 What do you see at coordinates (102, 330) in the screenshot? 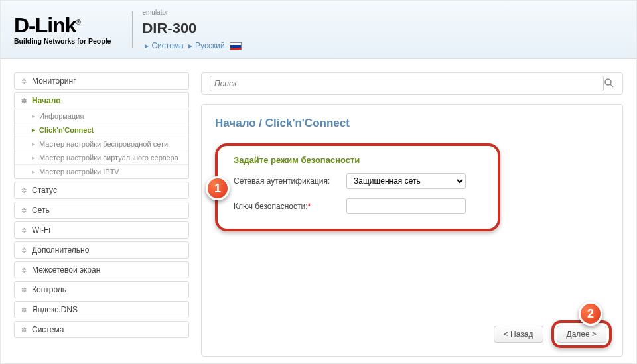
I see `sidebar-item-system: ✲Система` at bounding box center [102, 330].